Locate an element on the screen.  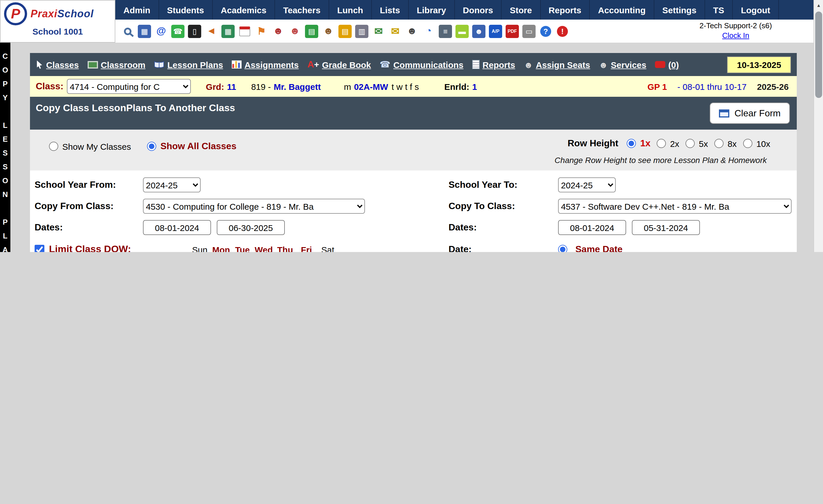
menu-lists: Lists is located at coordinates (390, 10).